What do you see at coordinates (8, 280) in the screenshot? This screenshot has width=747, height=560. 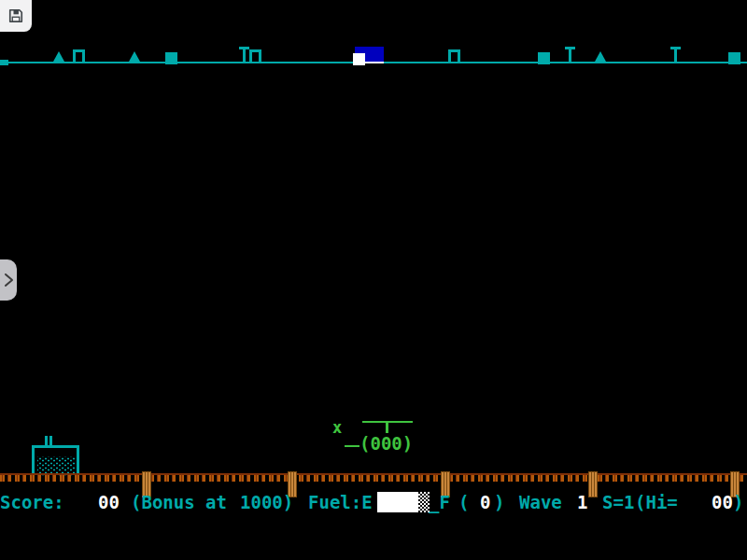 I see `chevron-right-icon` at bounding box center [8, 280].